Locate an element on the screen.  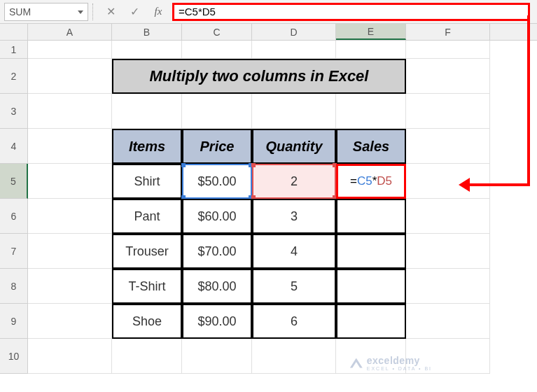
row-header-10: 10 is located at coordinates (14, 356).